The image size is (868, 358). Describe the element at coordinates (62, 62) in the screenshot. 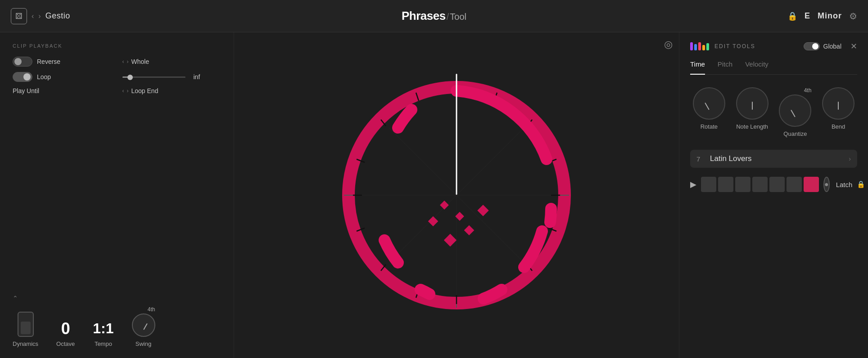

I see `reverse-row: Reverse` at that location.